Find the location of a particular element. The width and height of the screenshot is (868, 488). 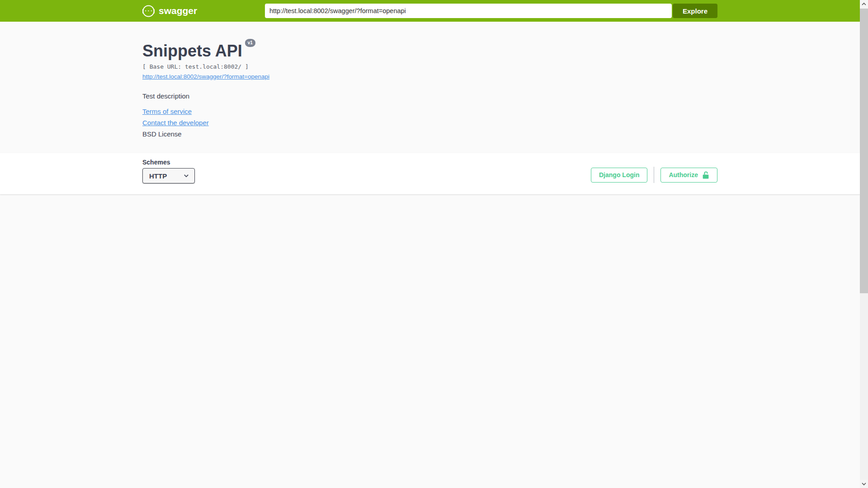

license-label: BSD License is located at coordinates (430, 134).